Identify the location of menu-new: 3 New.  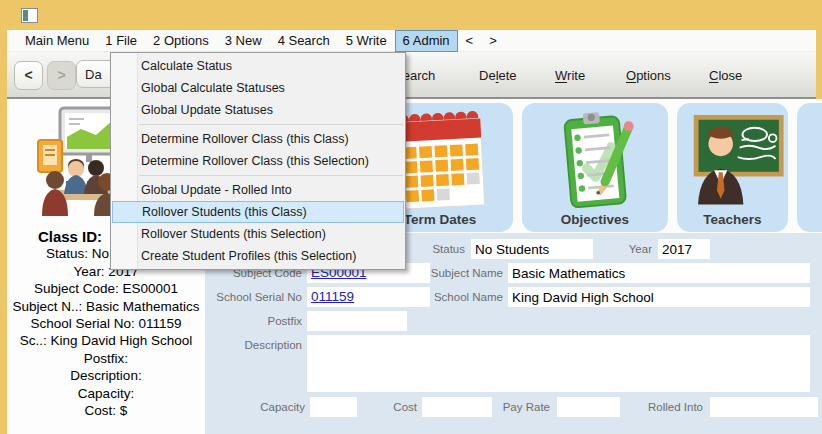
(244, 41).